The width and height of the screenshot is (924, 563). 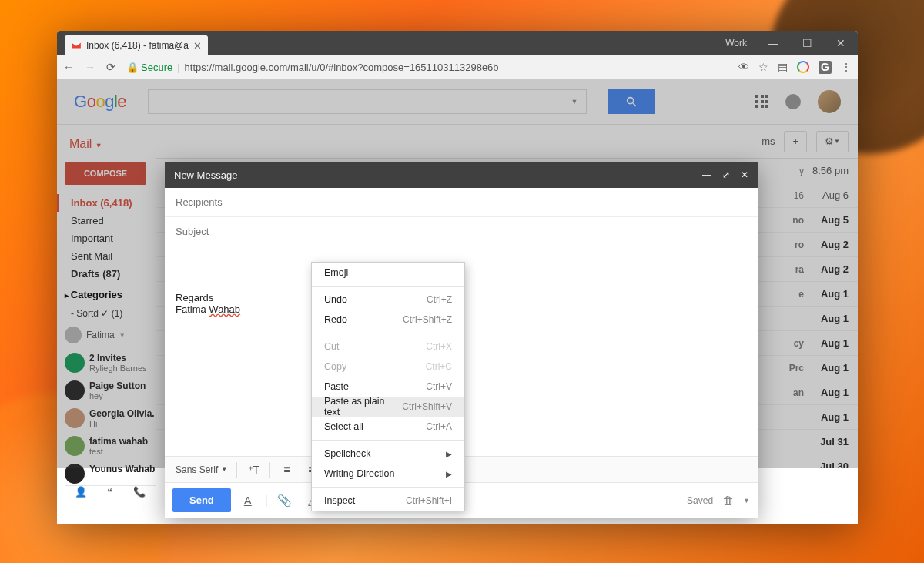 I want to click on hangout-item: Paige Suttonhey, so click(x=110, y=388).